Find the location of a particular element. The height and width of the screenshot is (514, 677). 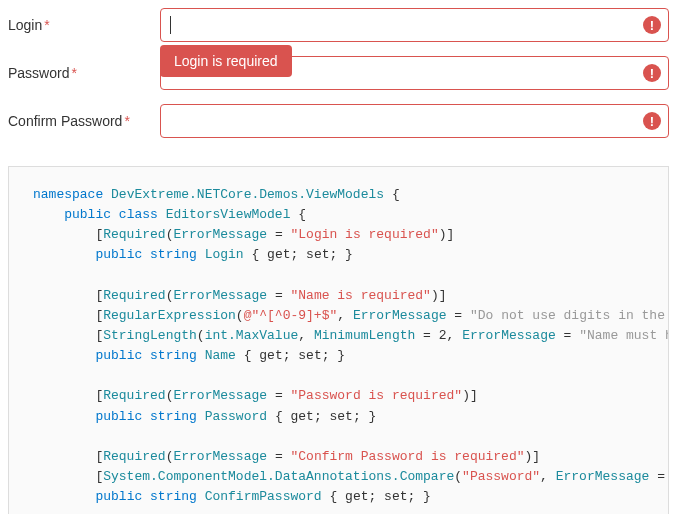

login-input-wrap: ! Login is required is located at coordinates (414, 25).